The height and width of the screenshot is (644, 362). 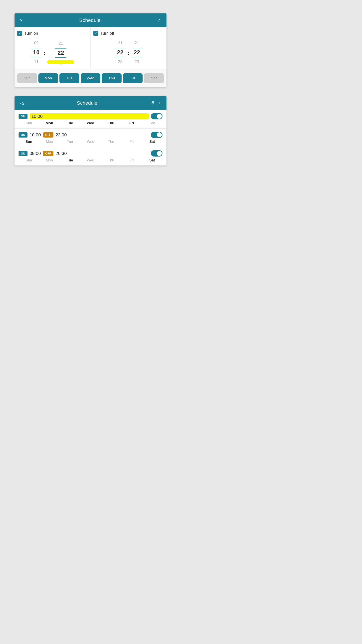 I want to click on hour-above-off: 21, so click(x=120, y=43).